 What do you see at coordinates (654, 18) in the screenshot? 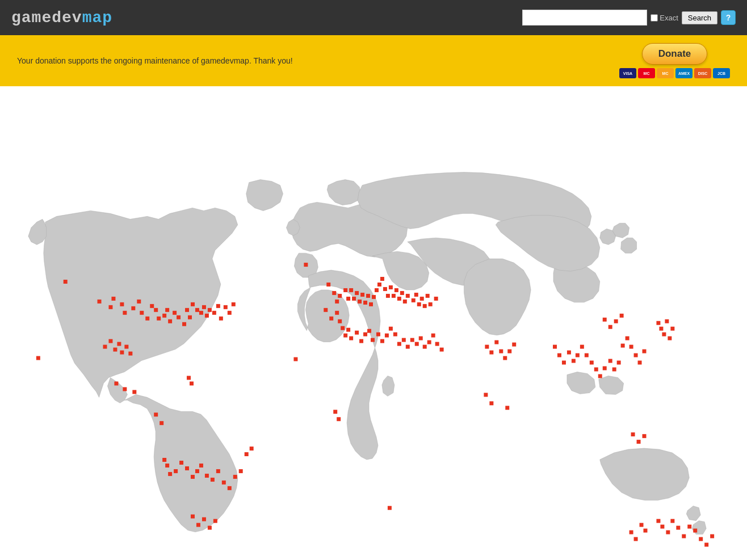
I see `exact-checkbox` at bounding box center [654, 18].